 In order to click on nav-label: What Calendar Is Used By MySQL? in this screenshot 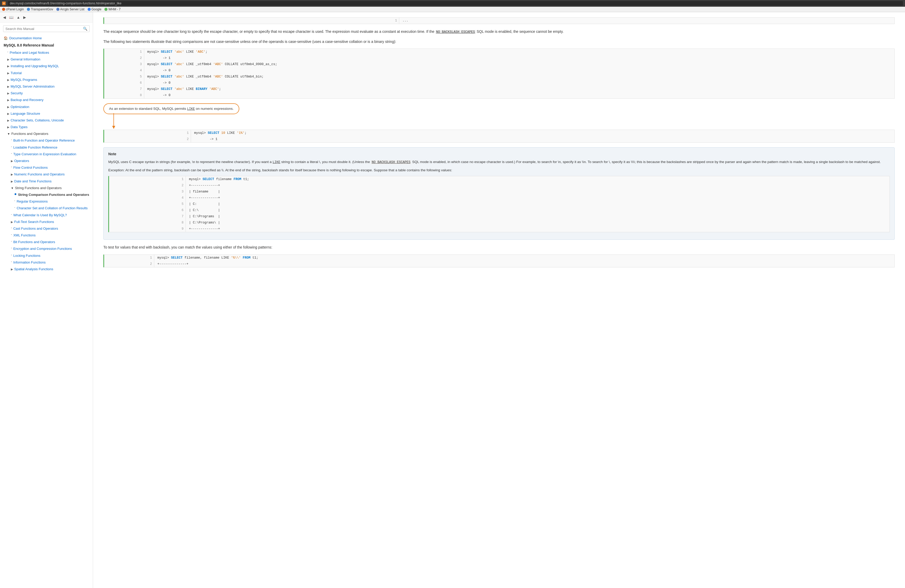, I will do `click(40, 215)`.